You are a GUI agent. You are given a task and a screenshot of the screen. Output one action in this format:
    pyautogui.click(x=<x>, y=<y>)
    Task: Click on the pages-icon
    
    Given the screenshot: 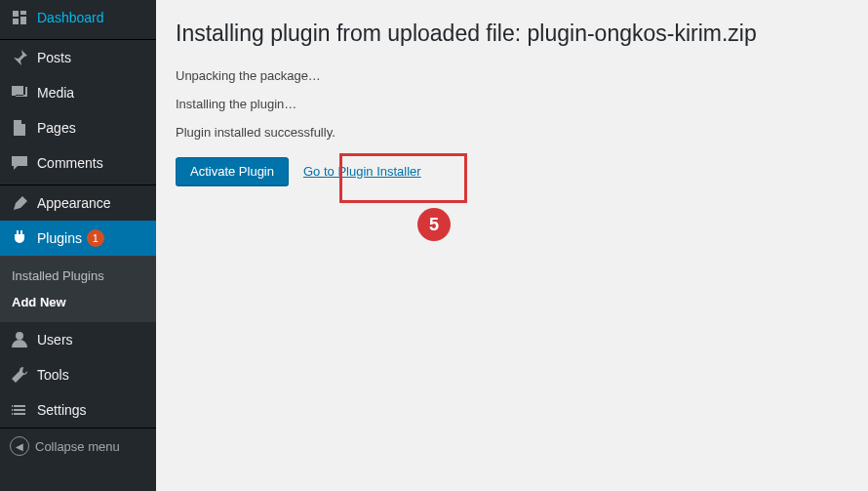 What is the action you would take?
    pyautogui.click(x=20, y=128)
    